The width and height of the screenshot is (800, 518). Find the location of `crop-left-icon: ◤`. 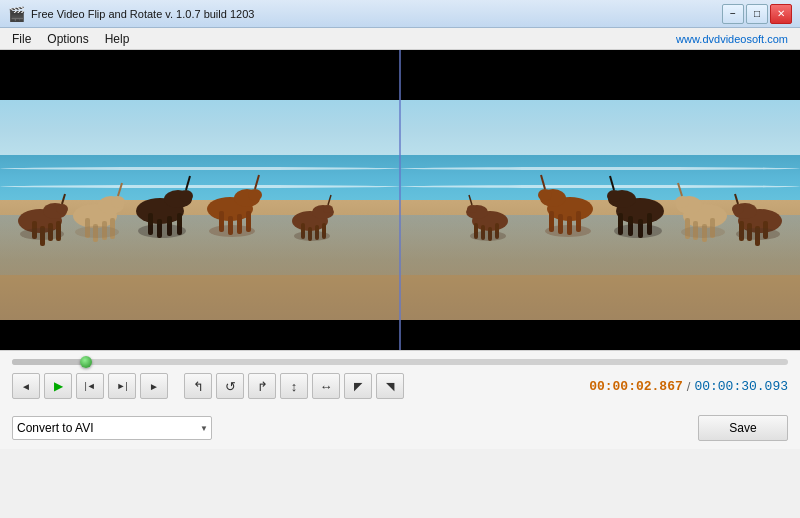

crop-left-icon: ◤ is located at coordinates (358, 386).